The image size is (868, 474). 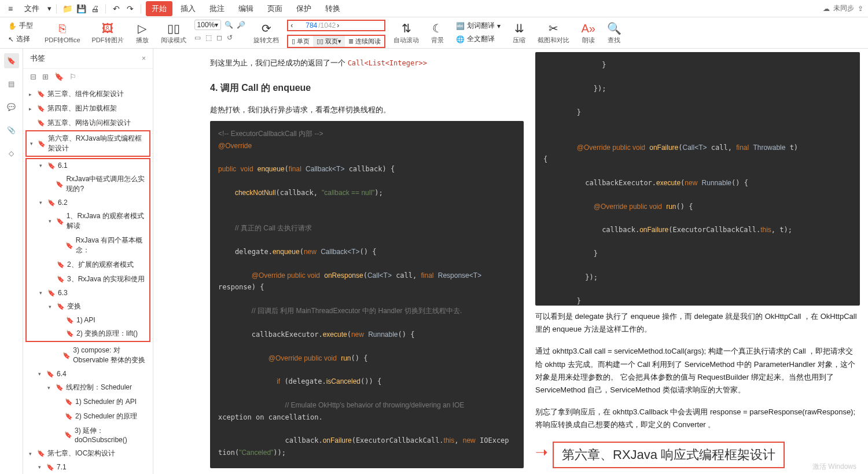 I want to click on actual-size-icon: ◻, so click(x=219, y=38).